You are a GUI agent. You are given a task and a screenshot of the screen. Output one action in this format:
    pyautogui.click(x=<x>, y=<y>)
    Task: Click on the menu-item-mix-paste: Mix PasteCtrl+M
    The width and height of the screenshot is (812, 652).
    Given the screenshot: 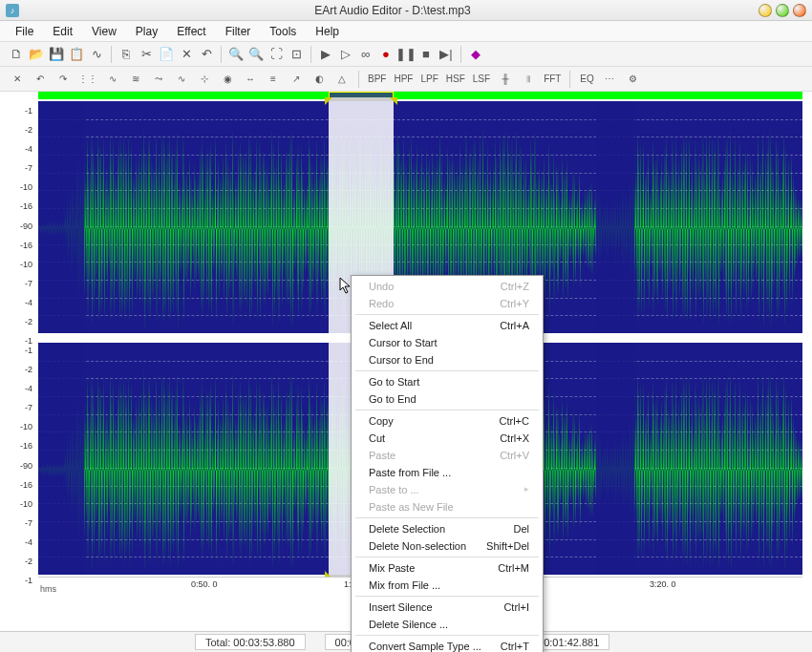 What is the action you would take?
    pyautogui.click(x=447, y=568)
    